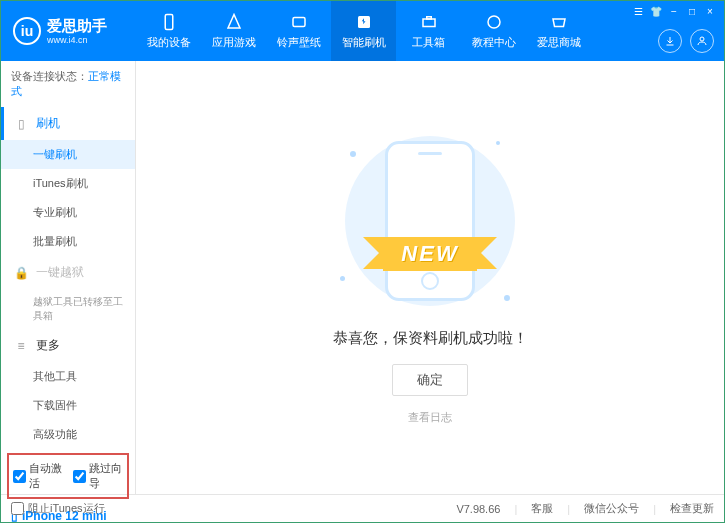 This screenshot has width=725, height=523. What do you see at coordinates (478, 509) in the screenshot?
I see `version-label: V7.98.66` at bounding box center [478, 509].